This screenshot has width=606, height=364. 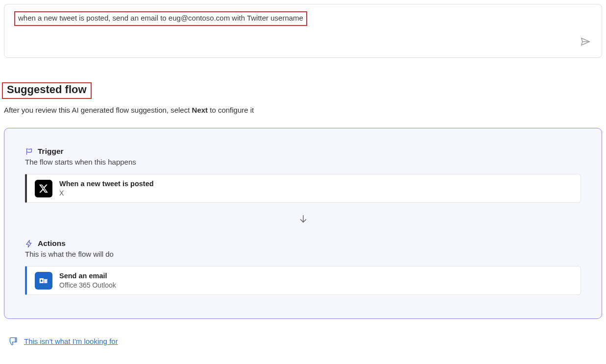 I want to click on send-icon, so click(x=585, y=42).